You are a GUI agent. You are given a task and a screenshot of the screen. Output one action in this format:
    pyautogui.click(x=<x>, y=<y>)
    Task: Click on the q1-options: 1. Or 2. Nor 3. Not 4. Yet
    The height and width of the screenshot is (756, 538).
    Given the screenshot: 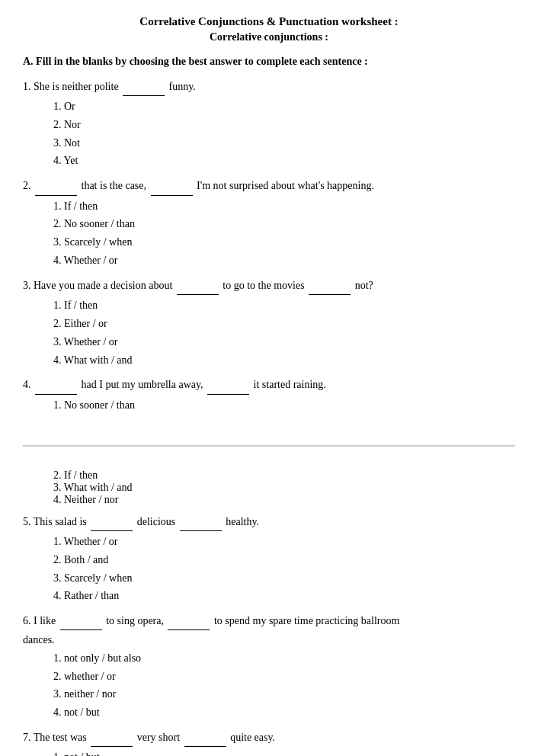 What is the action you would take?
    pyautogui.click(x=284, y=134)
    